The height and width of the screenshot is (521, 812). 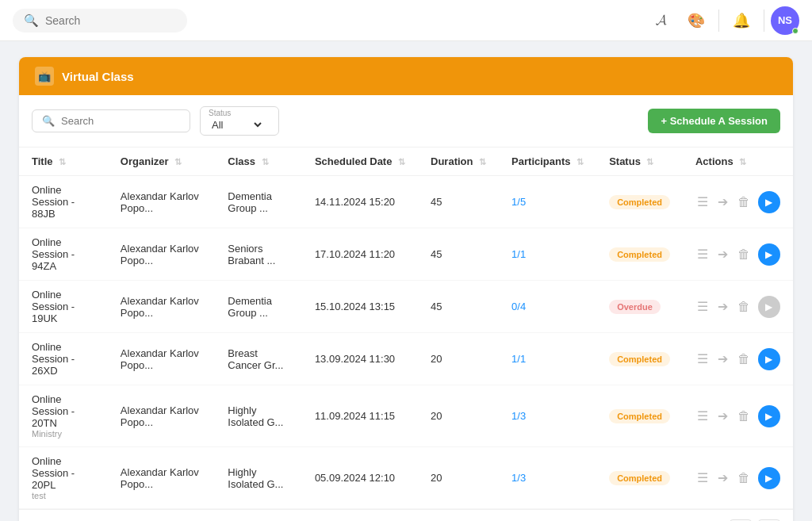 What do you see at coordinates (785, 21) in the screenshot?
I see `user-avatar-btn: NS` at bounding box center [785, 21].